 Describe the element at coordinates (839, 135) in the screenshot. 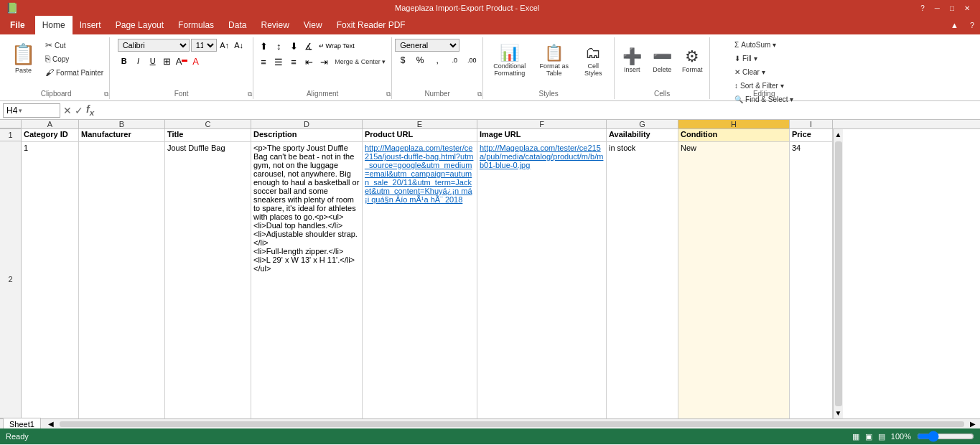

I see `scroll-up-arrow: ▲` at that location.